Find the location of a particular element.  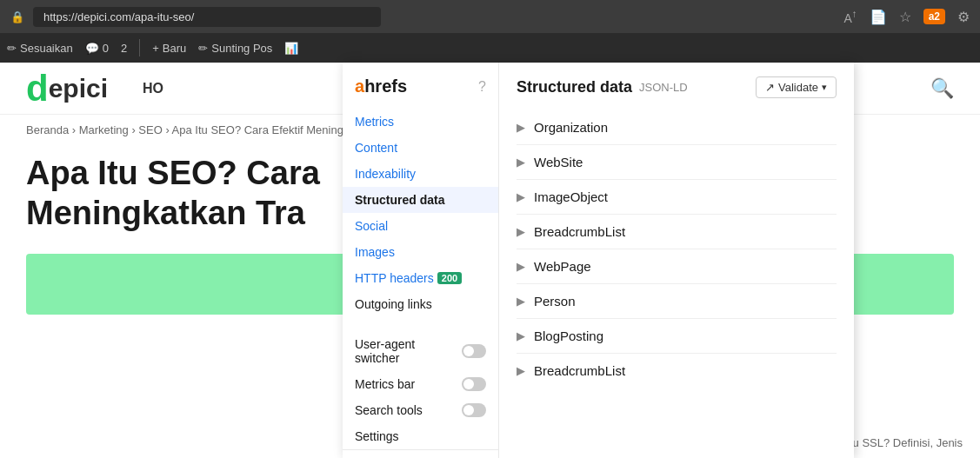

depici-logo: d epici is located at coordinates (67, 89).